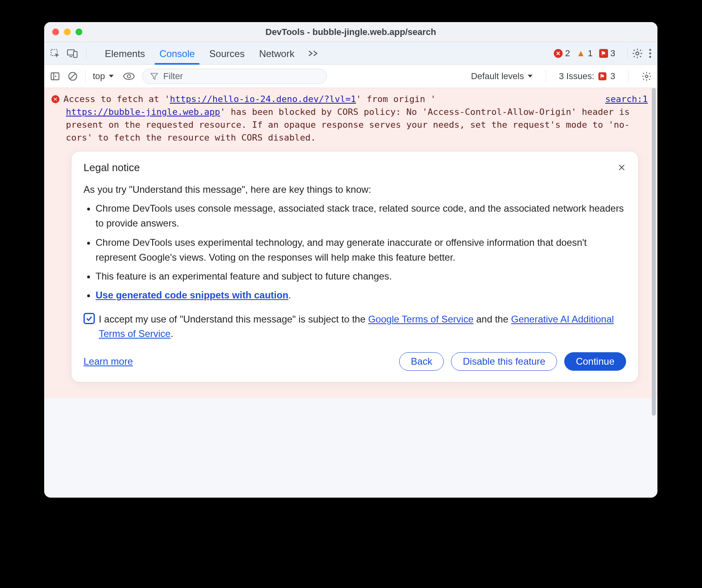 The image size is (702, 588). Describe the element at coordinates (55, 76) in the screenshot. I see `toggle-sidebar-icon` at that location.